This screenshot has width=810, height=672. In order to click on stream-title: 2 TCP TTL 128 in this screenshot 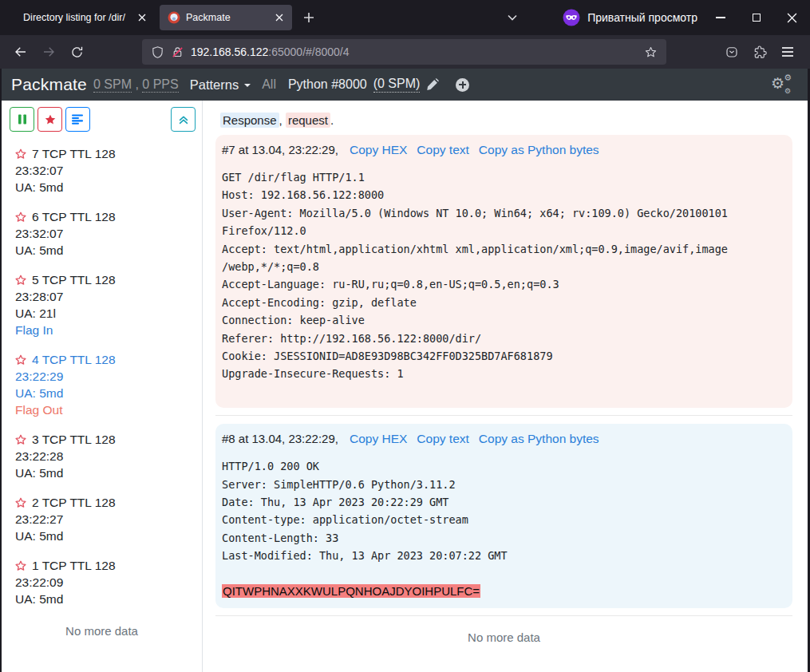, I will do `click(73, 503)`.